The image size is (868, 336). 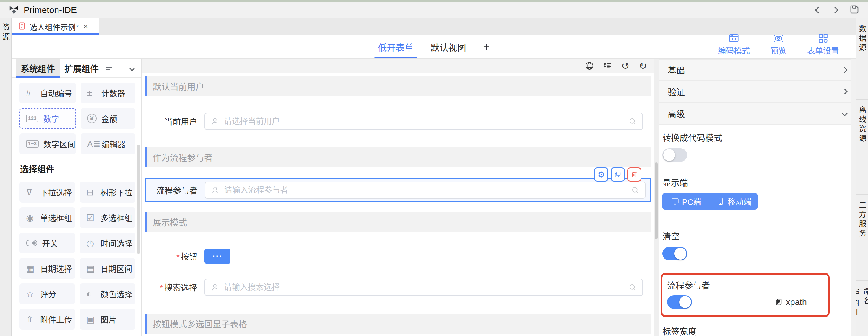 I want to click on save-icon, so click(x=855, y=10).